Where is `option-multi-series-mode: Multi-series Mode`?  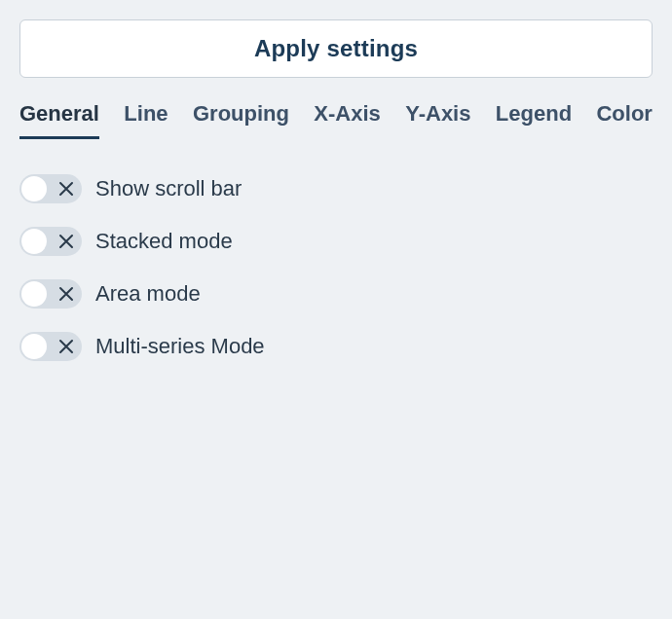 option-multi-series-mode: Multi-series Mode is located at coordinates (336, 346).